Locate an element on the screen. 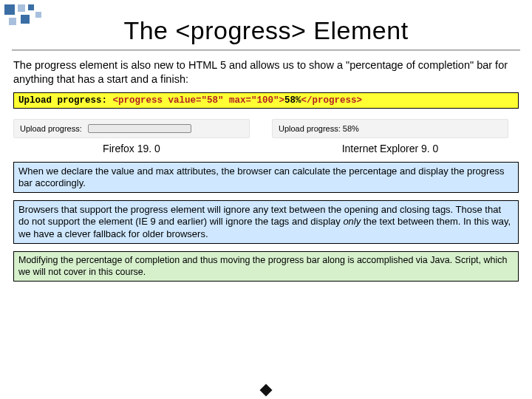 The image size is (532, 399). note-box-1: When we declare the value and max attrib… is located at coordinates (266, 177).